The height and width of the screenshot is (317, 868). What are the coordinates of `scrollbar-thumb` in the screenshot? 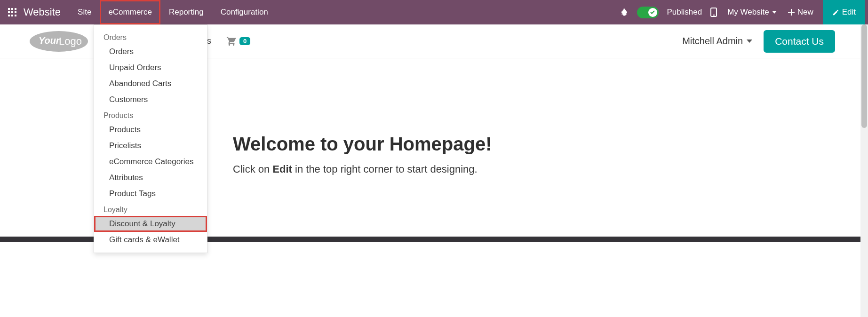 It's located at (864, 76).